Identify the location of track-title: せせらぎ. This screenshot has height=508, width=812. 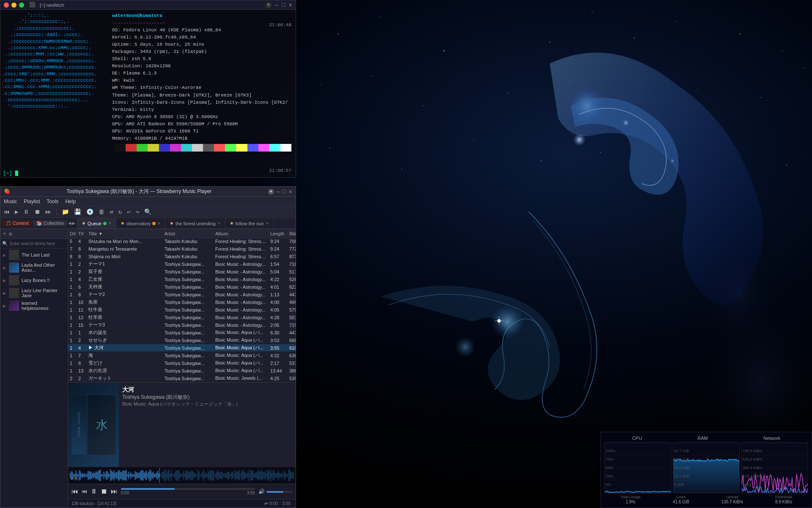
(125, 340).